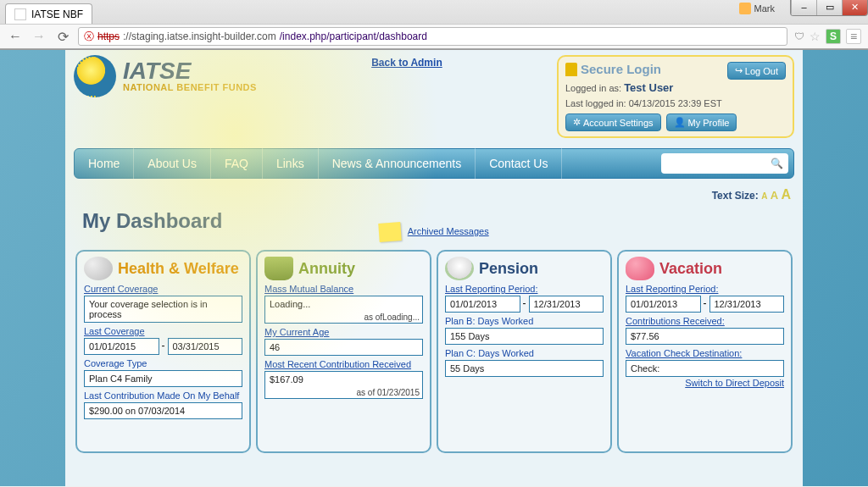  Describe the element at coordinates (164, 346) in the screenshot. I see `hw-last-sep: -` at that location.